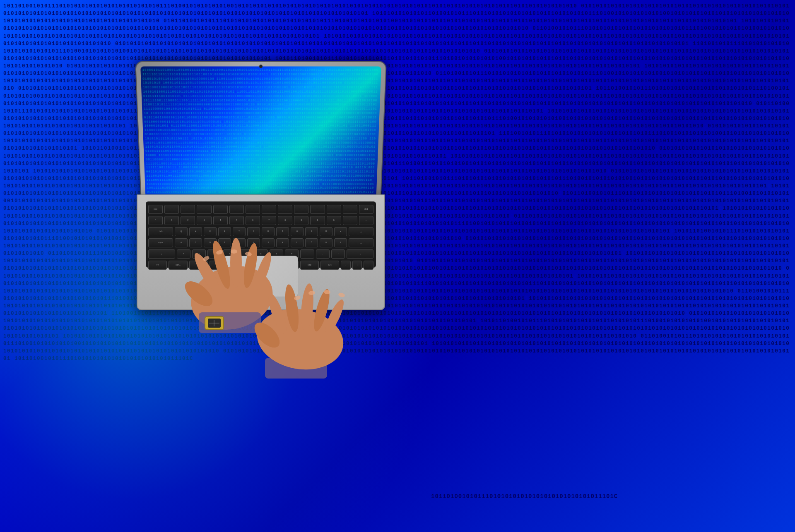  I want to click on key-↓: ↓, so click(357, 265).